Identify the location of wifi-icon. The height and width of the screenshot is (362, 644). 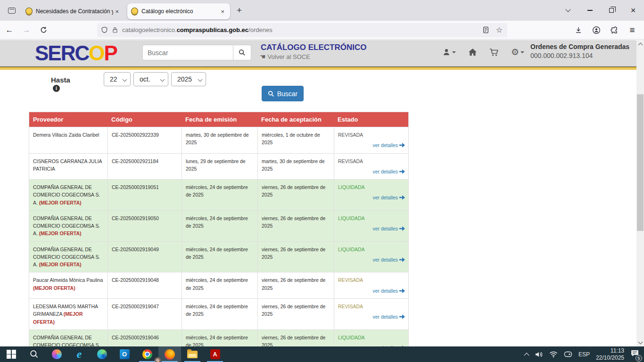
(553, 354).